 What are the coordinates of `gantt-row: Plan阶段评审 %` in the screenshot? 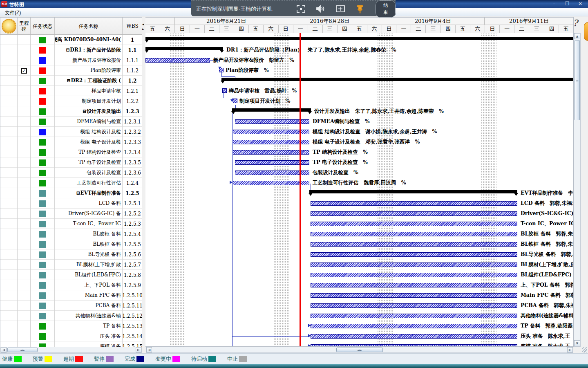 It's located at (360, 70).